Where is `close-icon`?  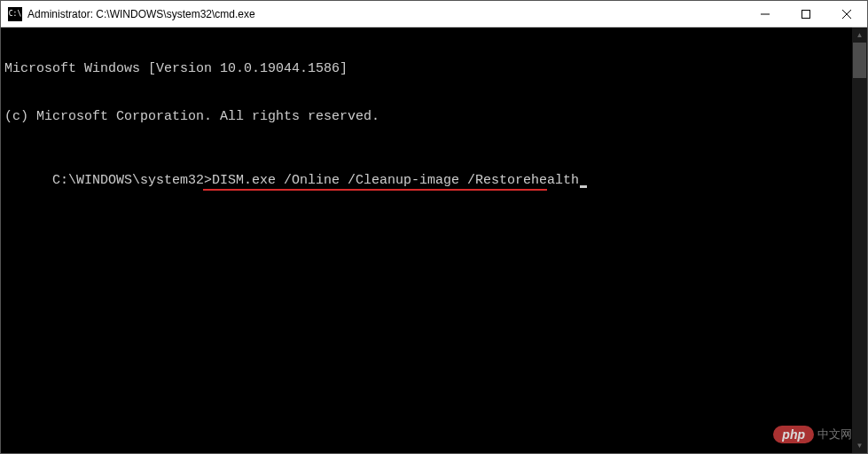
close-icon is located at coordinates (847, 14).